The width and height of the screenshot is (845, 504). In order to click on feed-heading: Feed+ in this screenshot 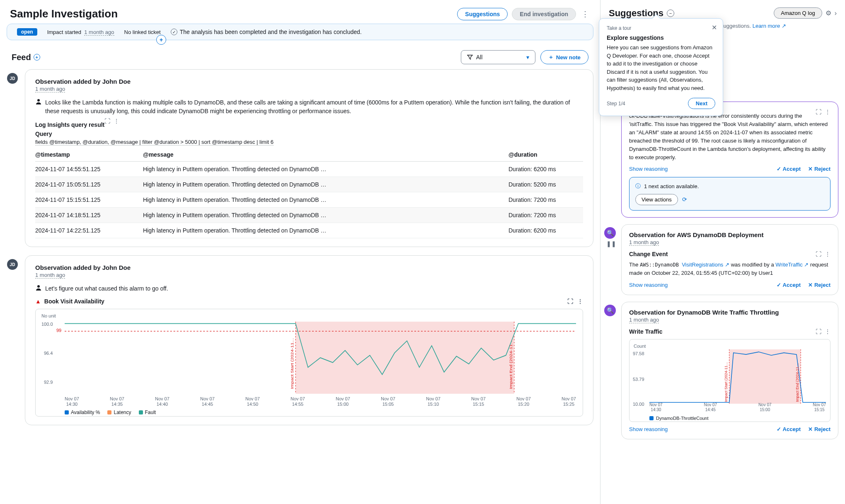, I will do `click(26, 57)`.